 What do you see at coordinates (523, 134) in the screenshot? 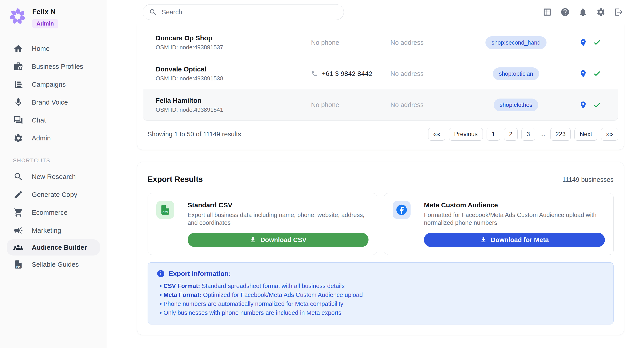
I see `pagination: «« Previous 1 2 3 ... 223 Next »»` at bounding box center [523, 134].